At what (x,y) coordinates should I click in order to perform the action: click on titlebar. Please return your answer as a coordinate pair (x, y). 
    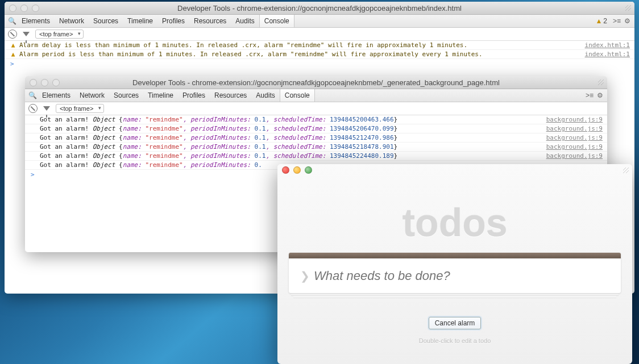
    Looking at the image, I should click on (455, 170).